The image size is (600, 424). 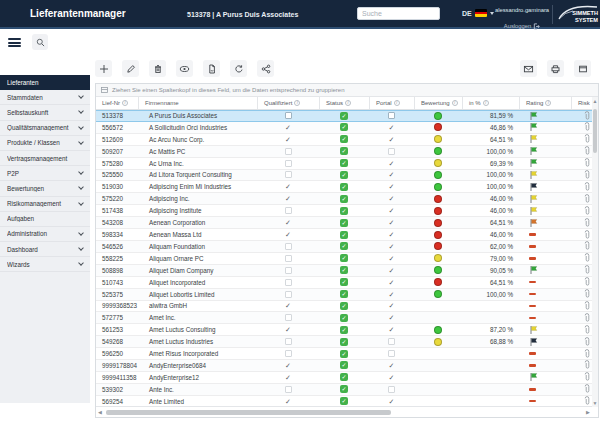 What do you see at coordinates (45, 250) in the screenshot?
I see `sidebar-item-dashboard: Dashboard` at bounding box center [45, 250].